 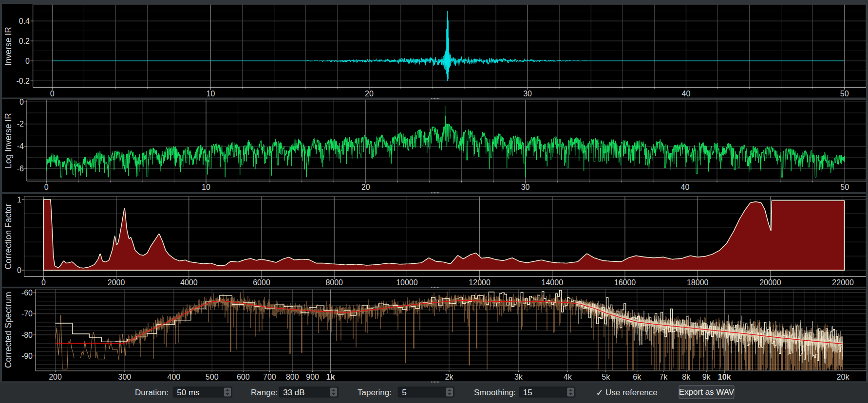 What do you see at coordinates (495, 392) in the screenshot?
I see `svg-text: Smoothing:` at bounding box center [495, 392].